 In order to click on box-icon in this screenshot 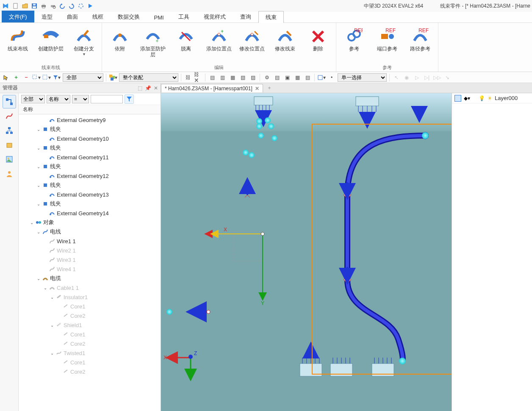, I will do `click(9, 145)`.